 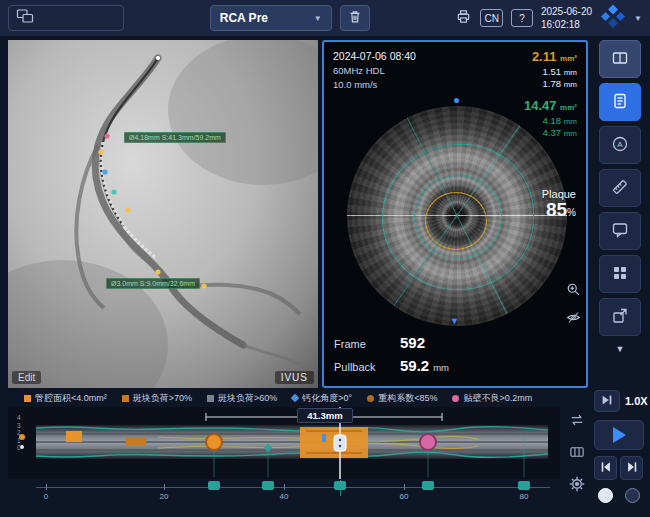 What do you see at coordinates (577, 486) in the screenshot?
I see `settings-button` at bounding box center [577, 486].